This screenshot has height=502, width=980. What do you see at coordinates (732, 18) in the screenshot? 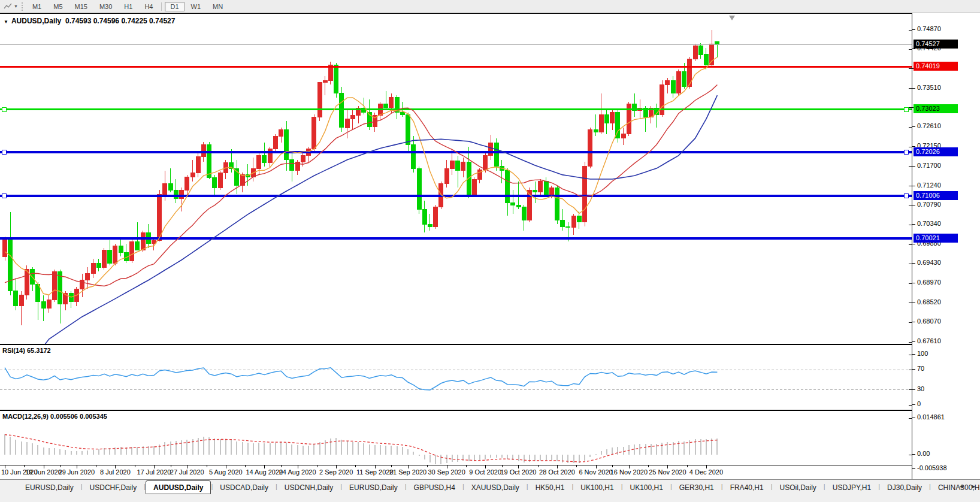
I see `chart-shift-marker-icon` at bounding box center [732, 18].